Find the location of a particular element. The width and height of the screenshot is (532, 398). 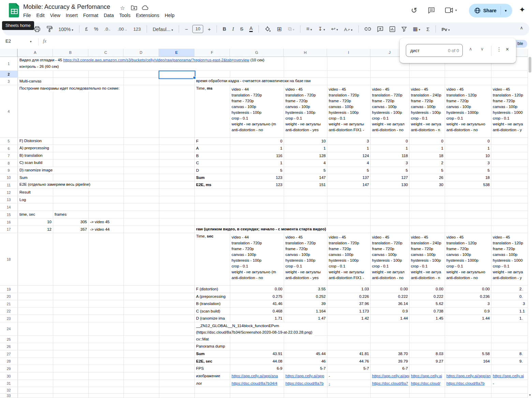

increase-font-size-button: + is located at coordinates (209, 29).